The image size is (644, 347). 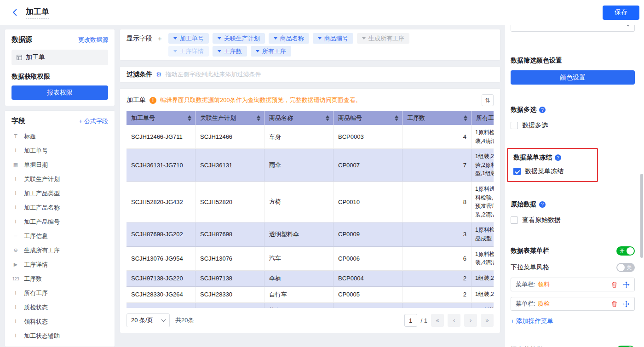 I want to click on field-label: 加工产品名称, so click(x=42, y=208).